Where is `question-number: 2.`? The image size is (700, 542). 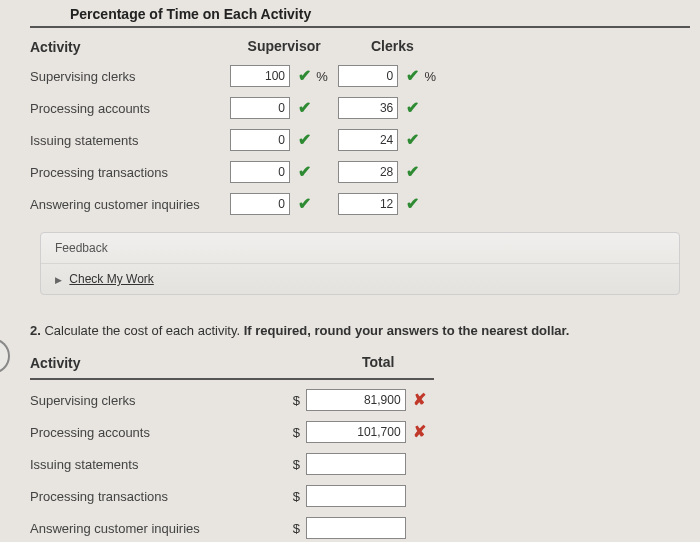 question-number: 2. is located at coordinates (36, 330).